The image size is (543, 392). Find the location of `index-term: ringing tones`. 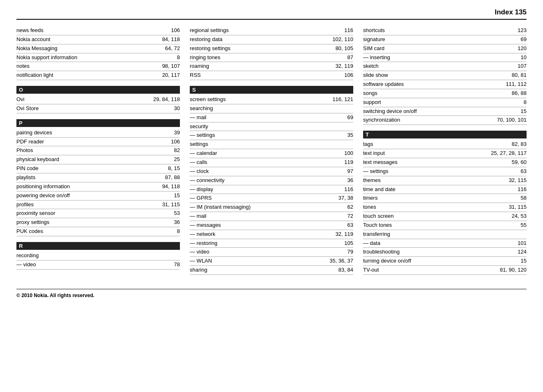

index-term: ringing tones is located at coordinates (269, 58).